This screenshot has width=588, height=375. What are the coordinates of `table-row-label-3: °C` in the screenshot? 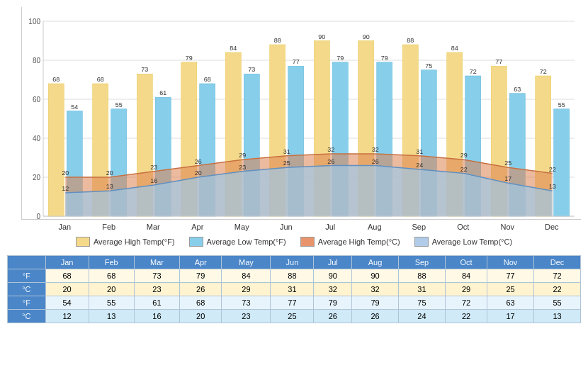 It's located at (27, 316).